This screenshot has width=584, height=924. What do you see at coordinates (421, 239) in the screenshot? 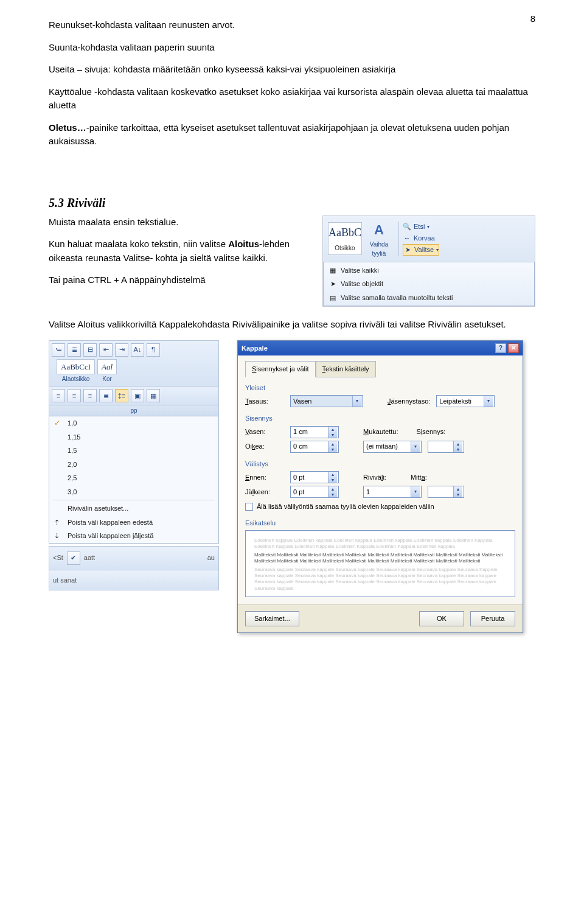
I see `replace-button: ↔ Korvaa` at bounding box center [421, 239].